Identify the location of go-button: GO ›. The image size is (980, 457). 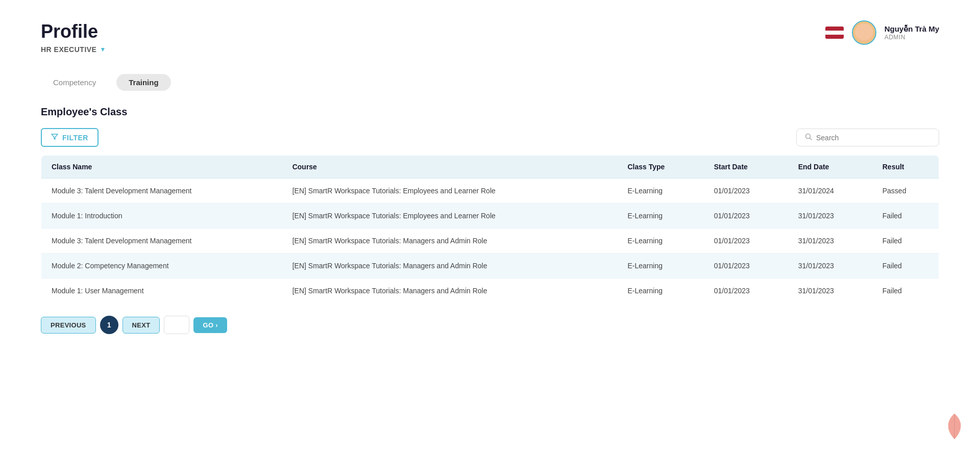
(210, 325).